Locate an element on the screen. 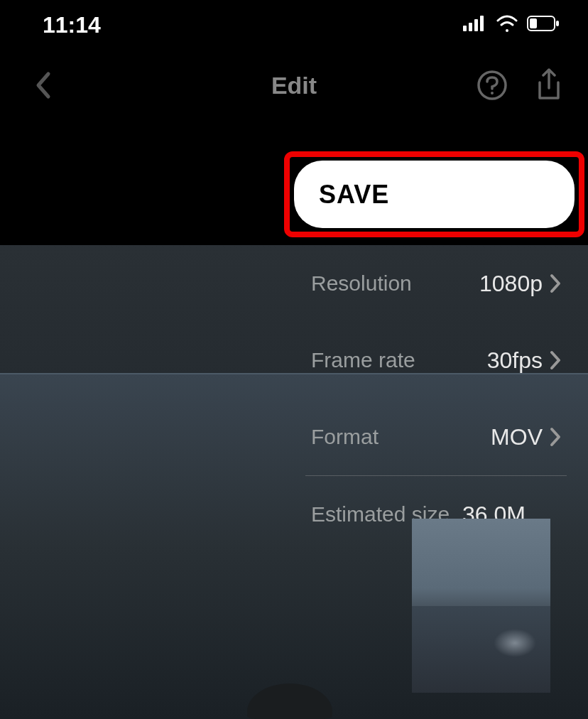  format-label: Format is located at coordinates (345, 437).